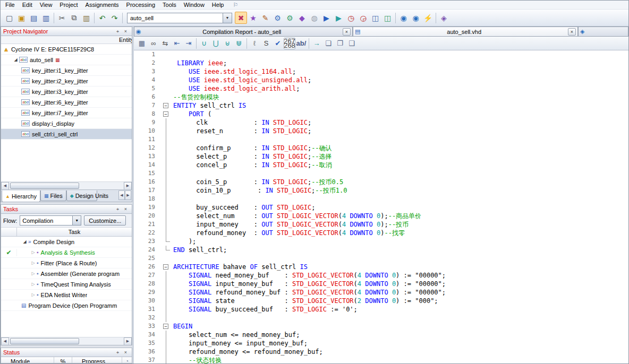 Image resolution: width=629 pixels, height=364 pixels. I want to click on syntax-check-button: ✔, so click(278, 44).